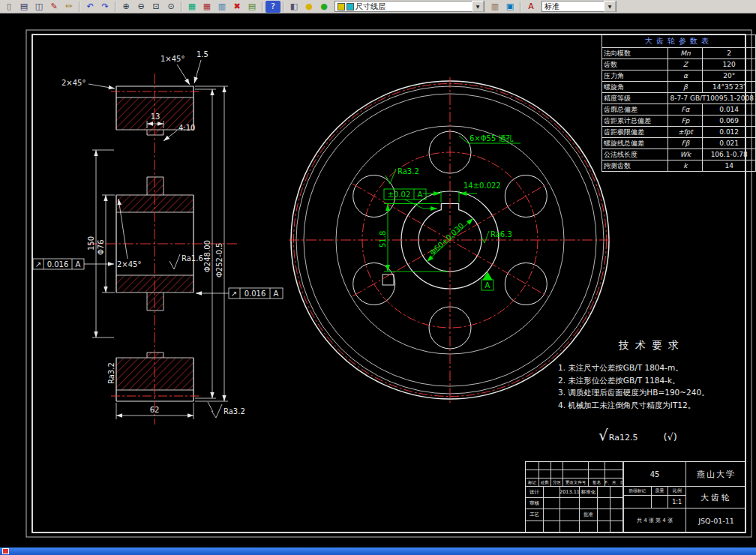 This screenshot has height=555, width=756. What do you see at coordinates (105, 7) in the screenshot?
I see `redo-icon: ↷` at bounding box center [105, 7].